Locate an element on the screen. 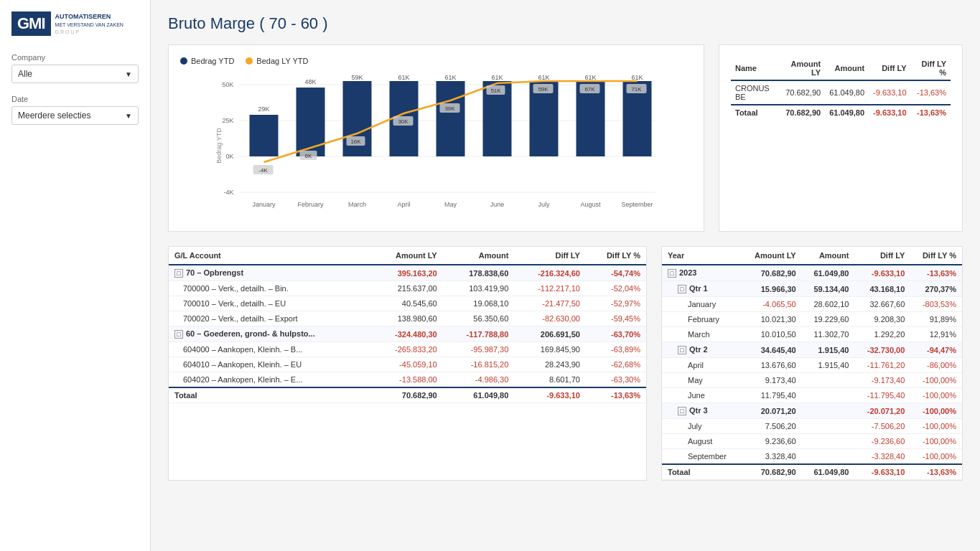 This screenshot has width=980, height=551. svg-text: August is located at coordinates (590, 204).